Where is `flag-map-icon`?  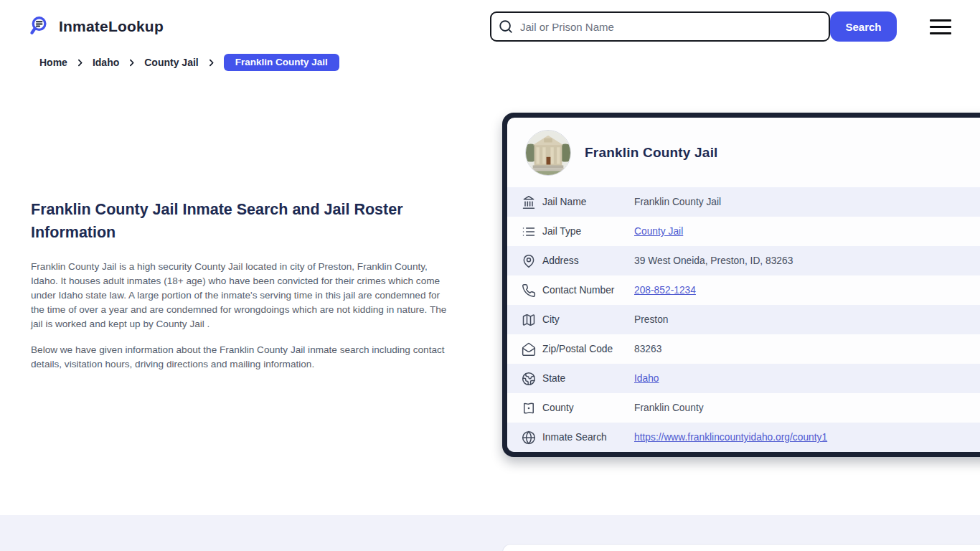
flag-map-icon is located at coordinates (529, 408).